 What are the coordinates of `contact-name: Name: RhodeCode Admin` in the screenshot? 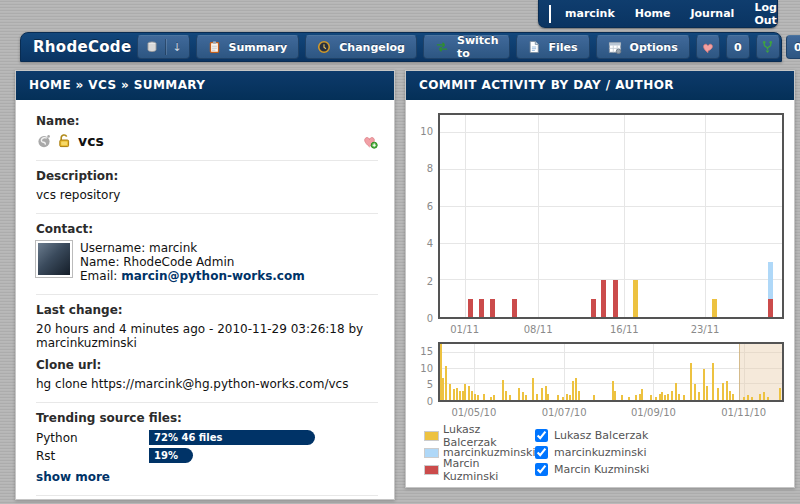 It's located at (192, 262).